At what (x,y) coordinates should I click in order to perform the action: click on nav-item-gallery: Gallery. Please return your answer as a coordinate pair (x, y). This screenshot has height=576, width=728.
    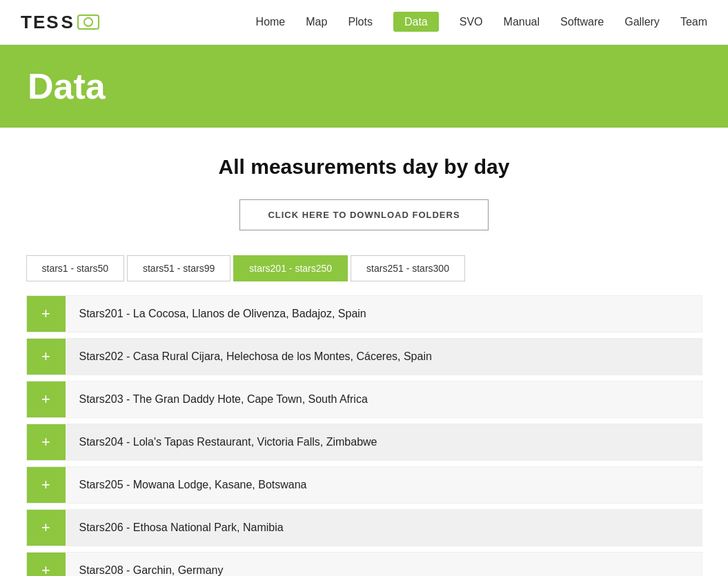
    Looking at the image, I should click on (642, 22).